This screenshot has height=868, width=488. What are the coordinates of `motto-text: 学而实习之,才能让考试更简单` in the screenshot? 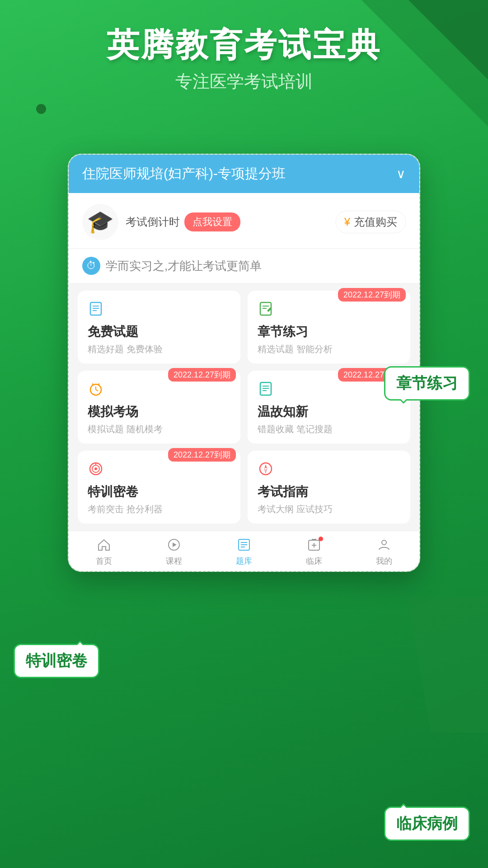 It's located at (183, 266).